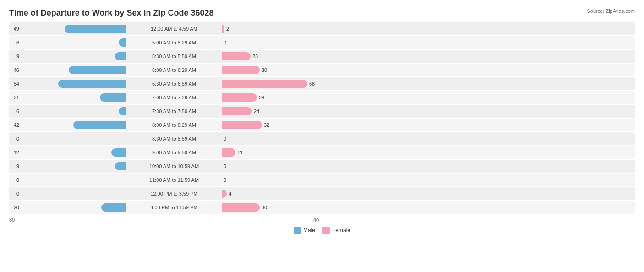 The width and height of the screenshot is (644, 272). Describe the element at coordinates (322, 180) in the screenshot. I see `bar-row: 0 11:00 AM to 11:59 AM 0` at that location.